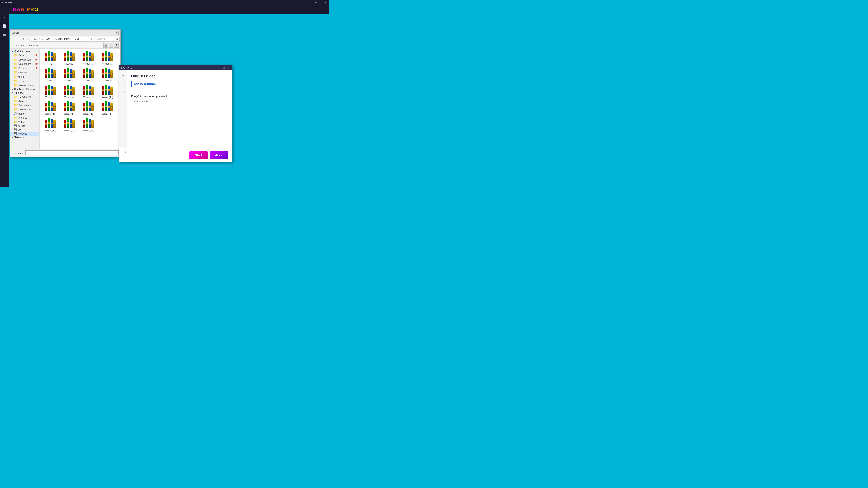 The image size is (868, 488). Describe the element at coordinates (219, 68) in the screenshot. I see `output-minimize-btn: ─` at that location.